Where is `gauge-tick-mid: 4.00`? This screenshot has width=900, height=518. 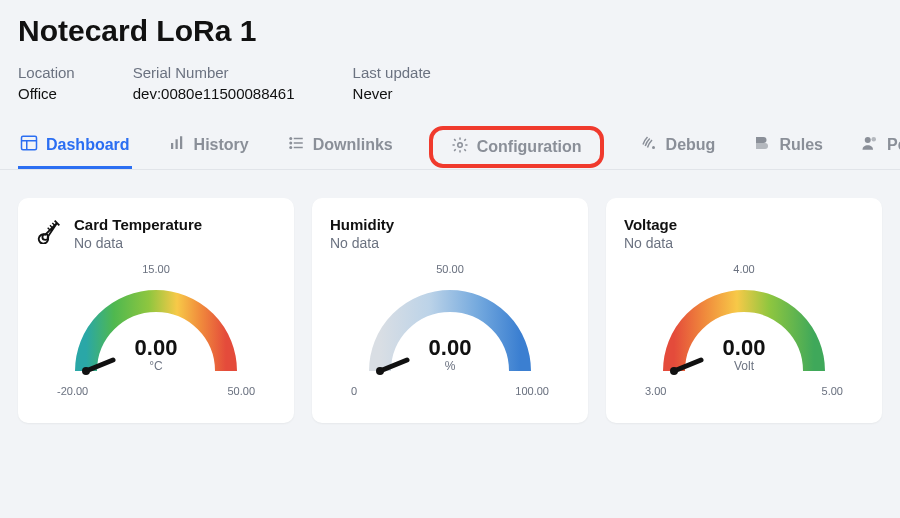
gauge-tick-mid: 4.00 is located at coordinates (744, 269).